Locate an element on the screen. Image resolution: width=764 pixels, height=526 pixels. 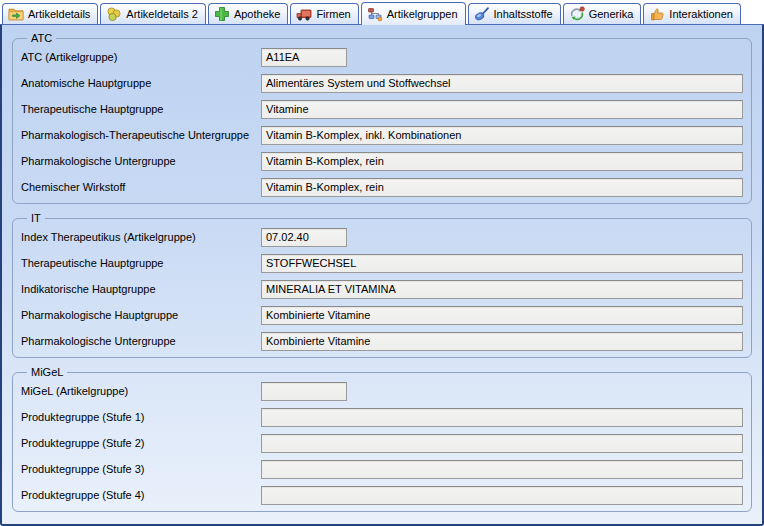
therapeutische-hauptgruppe-label: Therapeutische Hauptgruppe is located at coordinates (141, 109).